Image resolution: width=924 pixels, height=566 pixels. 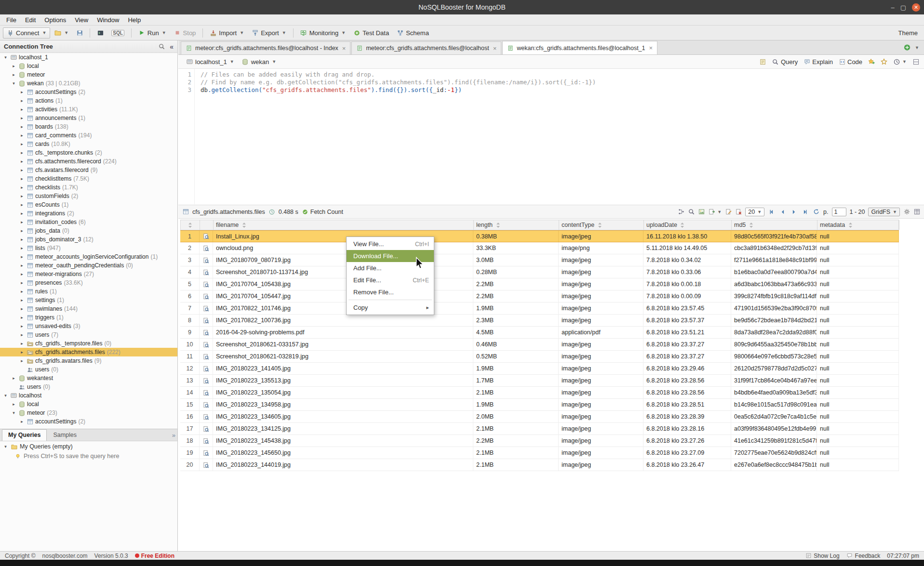 What do you see at coordinates (108, 20) in the screenshot?
I see `menu-window: Window` at bounding box center [108, 20].